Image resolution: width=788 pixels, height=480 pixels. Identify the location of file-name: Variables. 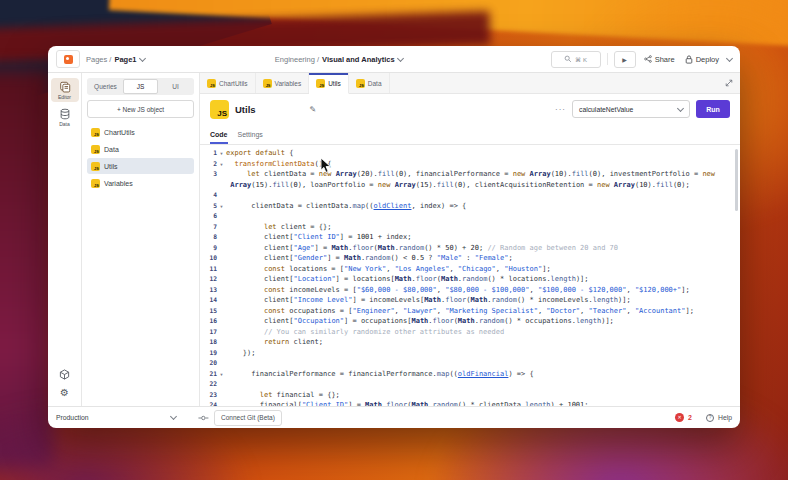
(118, 184).